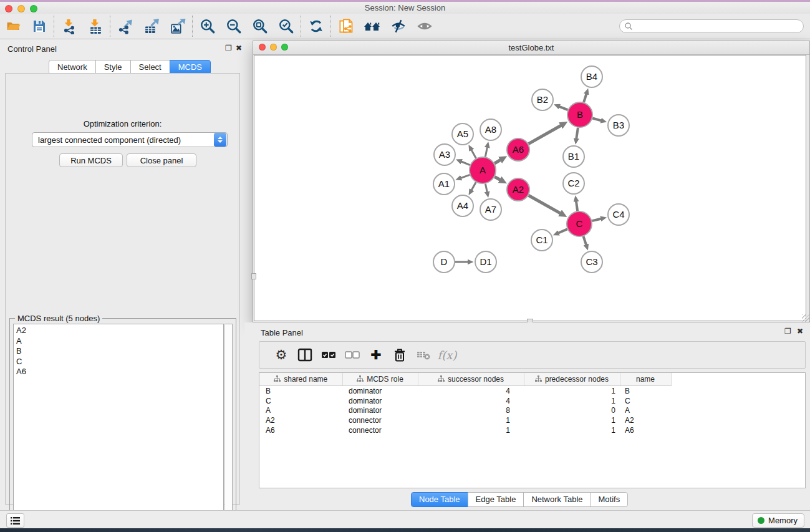 Image resolution: width=810 pixels, height=532 pixels. What do you see at coordinates (471, 391) in the screenshot?
I see `table-cell: 4` at bounding box center [471, 391].